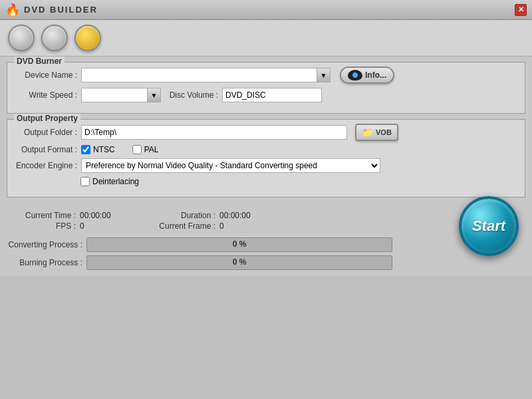  Describe the element at coordinates (266, 88) in the screenshot. I see `dvd-burner-group: DVD Burner Device Name : ▼ Info... Write…` at that location.